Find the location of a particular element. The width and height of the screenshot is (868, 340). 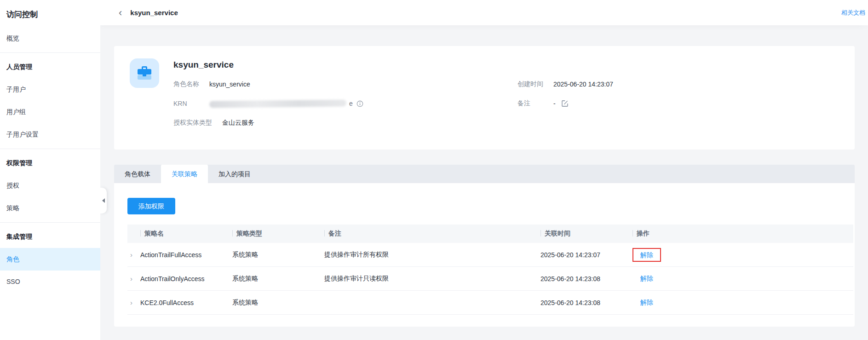

collapse-left-icon is located at coordinates (103, 201).